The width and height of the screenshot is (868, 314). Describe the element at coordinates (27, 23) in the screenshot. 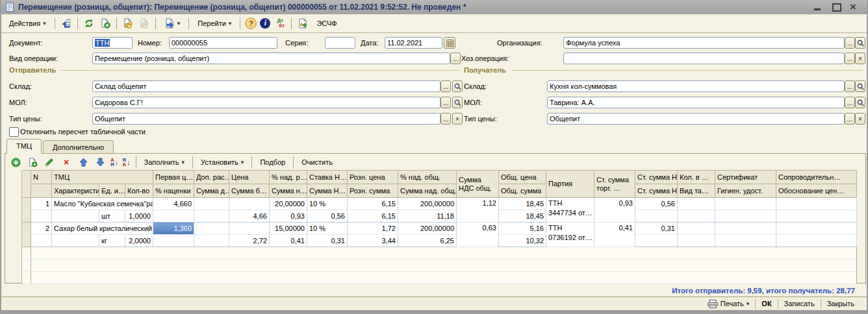

I see `actions-button: Действия ▾` at that location.